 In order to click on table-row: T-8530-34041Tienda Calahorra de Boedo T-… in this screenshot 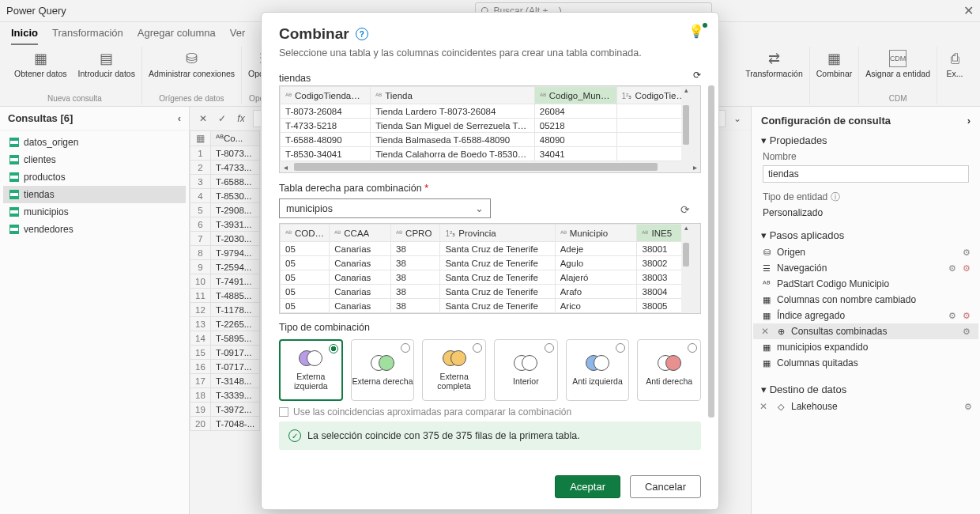, I will do `click(485, 154)`.